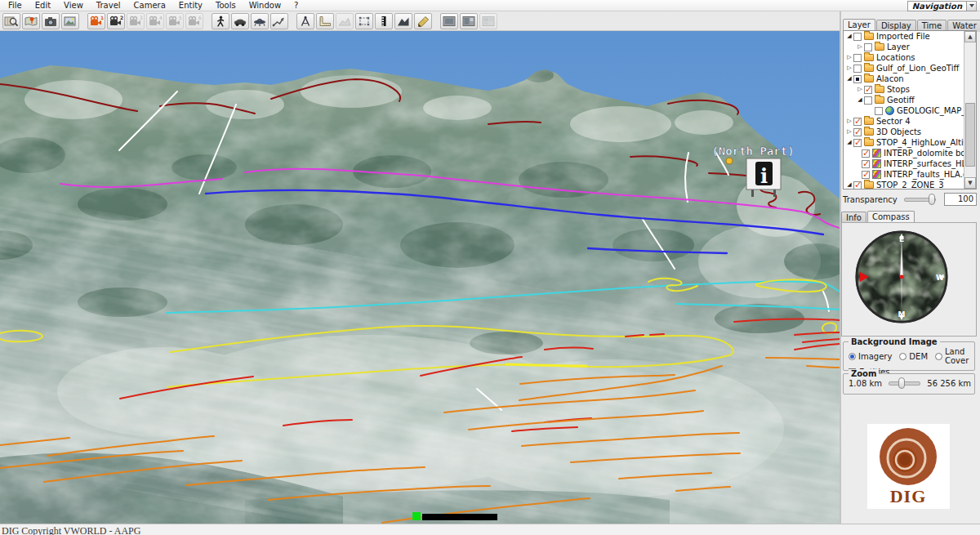 This screenshot has width=980, height=535. Describe the element at coordinates (240, 21) in the screenshot. I see `drive-mode-button` at that location.